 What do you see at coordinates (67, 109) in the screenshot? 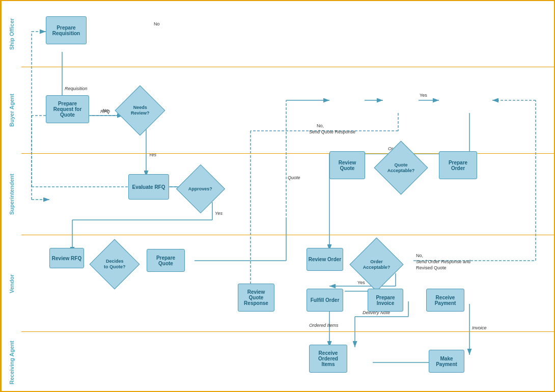
I see `prepare-rfq-box: PrepareRequest forQuote` at bounding box center [67, 109].